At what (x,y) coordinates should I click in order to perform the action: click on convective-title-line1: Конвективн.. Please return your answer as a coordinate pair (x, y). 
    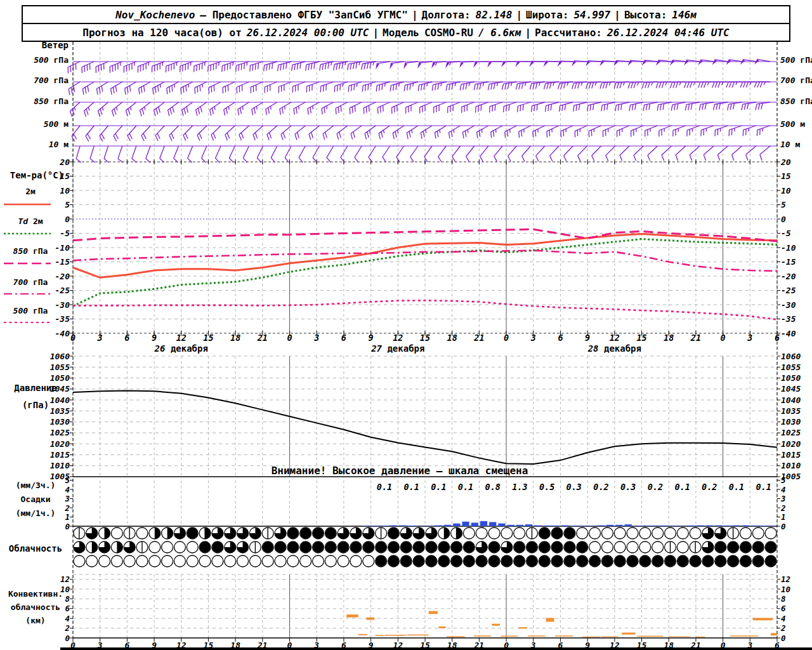
    Looking at the image, I should click on (36, 594).